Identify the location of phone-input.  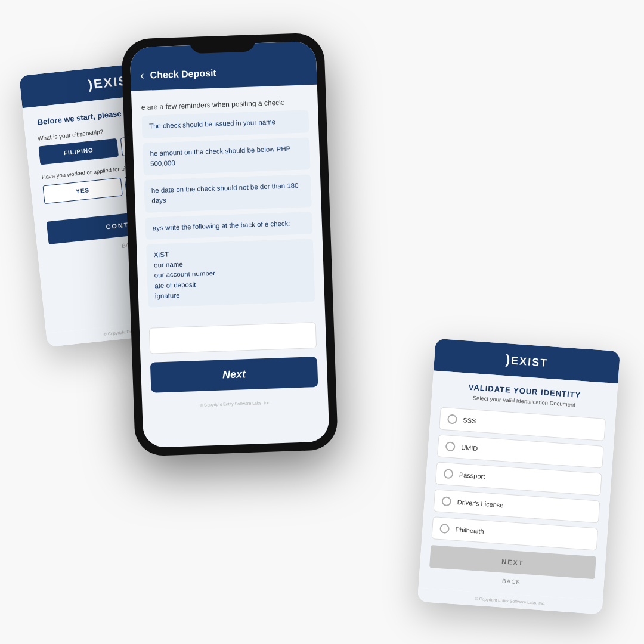
(233, 338).